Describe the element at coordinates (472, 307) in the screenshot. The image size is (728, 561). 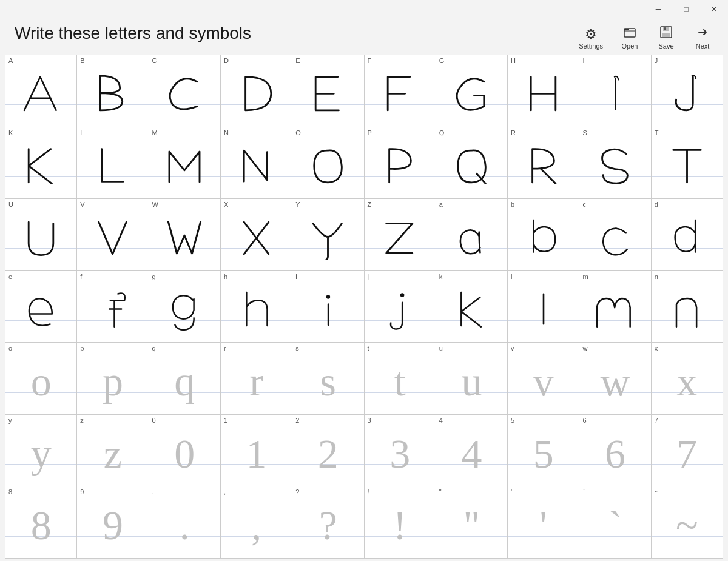
I see `letter-cell-k: k` at that location.